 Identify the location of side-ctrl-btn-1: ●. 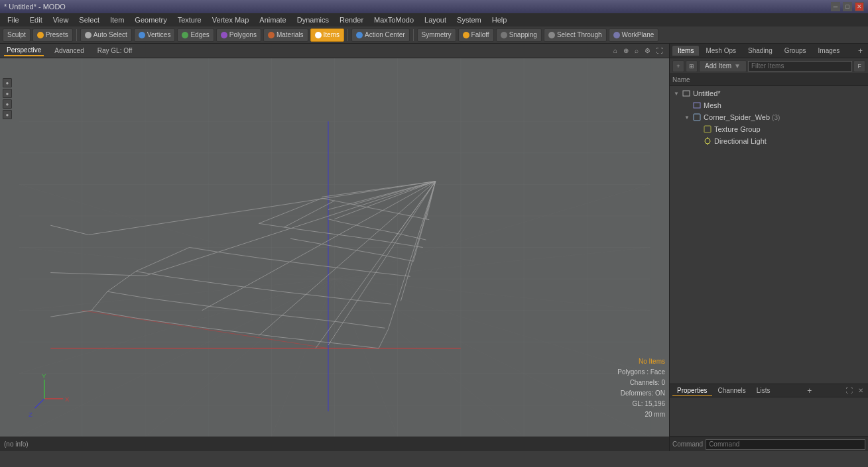
(7, 83).